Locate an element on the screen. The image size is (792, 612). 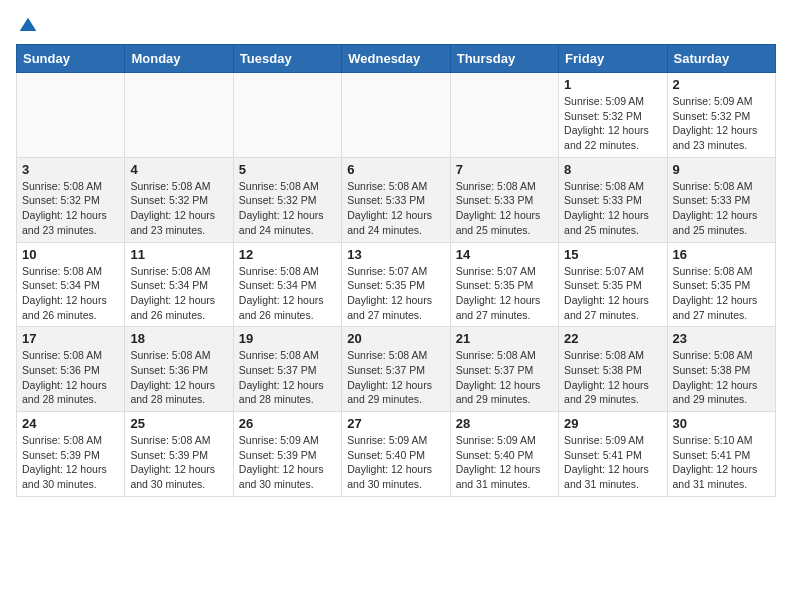
calendar-cell: 8Sunrise: 5:08 AMSunset: 5:33 PMDaylight… is located at coordinates (613, 200).